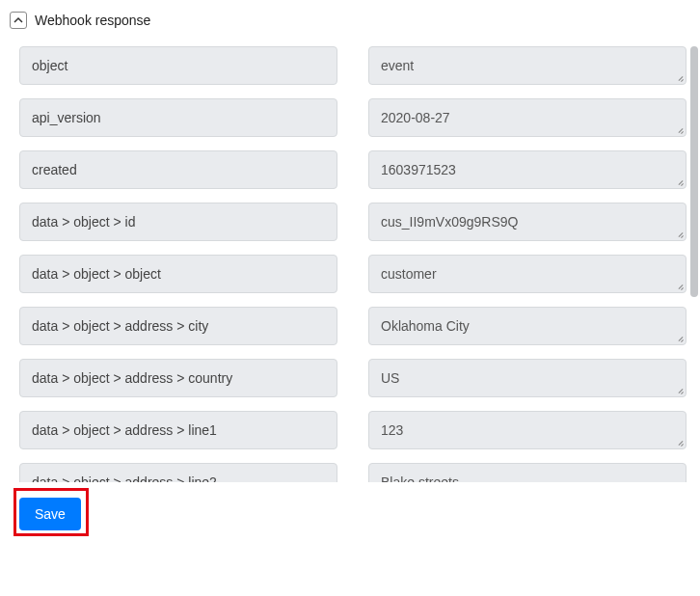  Describe the element at coordinates (353, 326) in the screenshot. I see `field-row: data > object > address > city Oklahoma …` at that location.